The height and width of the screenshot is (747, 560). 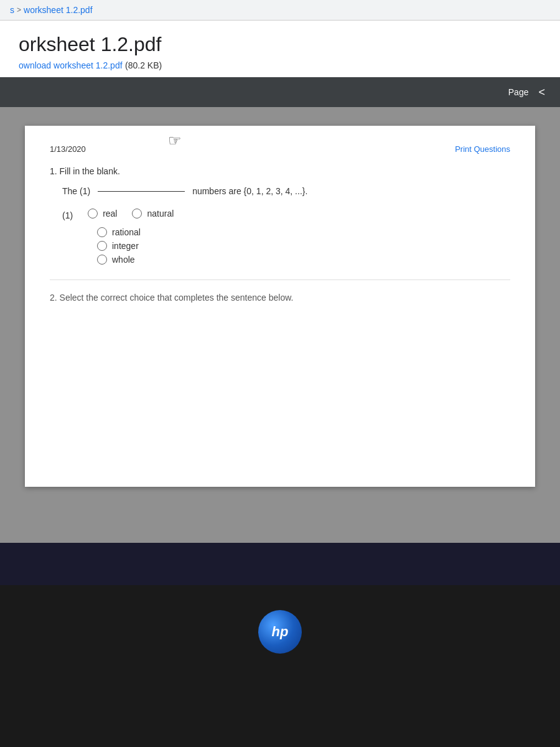 I want to click on answer-sub-options: rational integer whole, so click(x=304, y=246).